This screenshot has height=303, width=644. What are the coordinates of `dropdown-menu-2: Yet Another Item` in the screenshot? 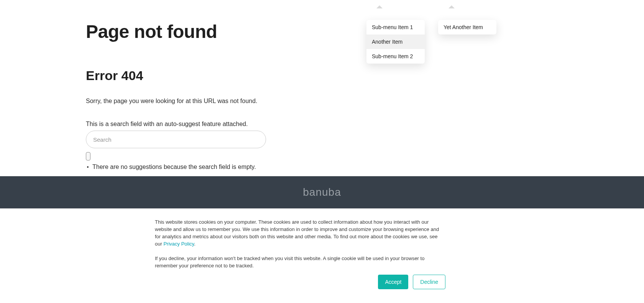 It's located at (467, 27).